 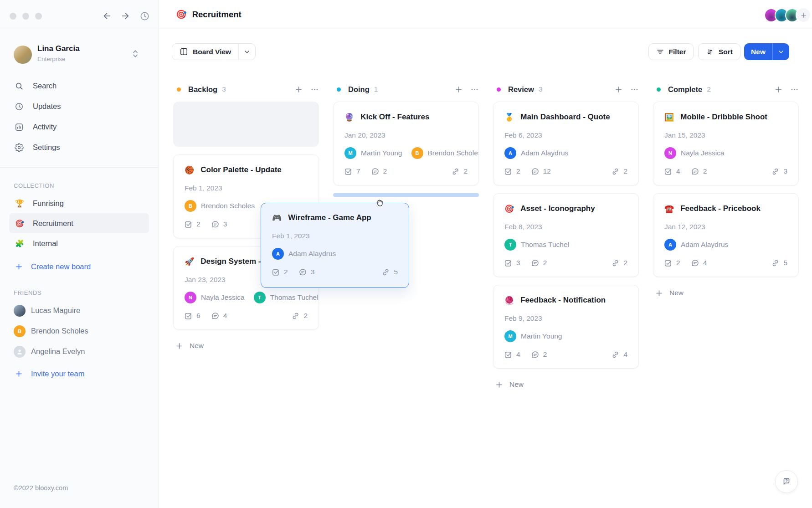 I want to click on sidebar-item-label: Search, so click(x=45, y=86).